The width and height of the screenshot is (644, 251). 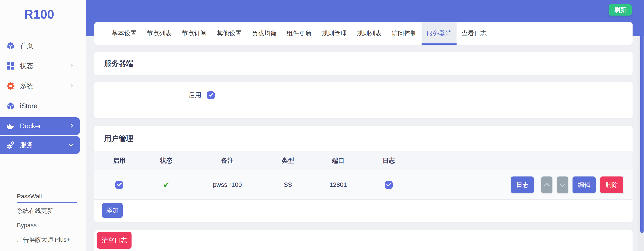 What do you see at coordinates (228, 185) in the screenshot?
I see `row-remark-cell: pwss-r100` at bounding box center [228, 185].